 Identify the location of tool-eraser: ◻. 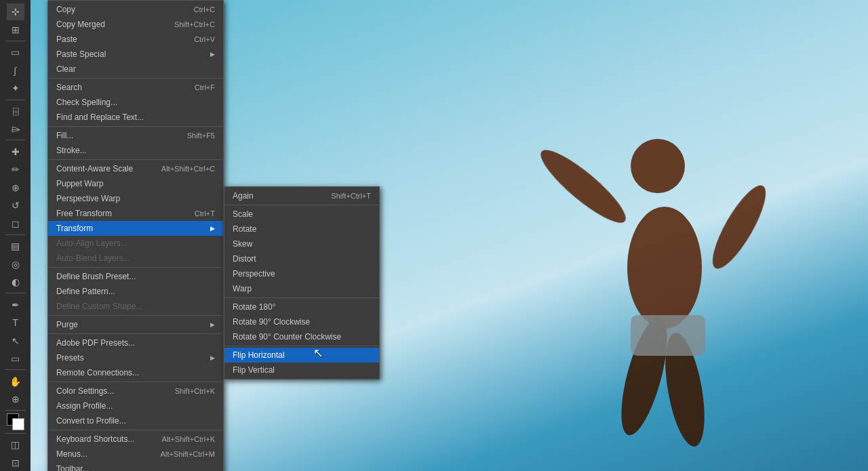
(16, 224).